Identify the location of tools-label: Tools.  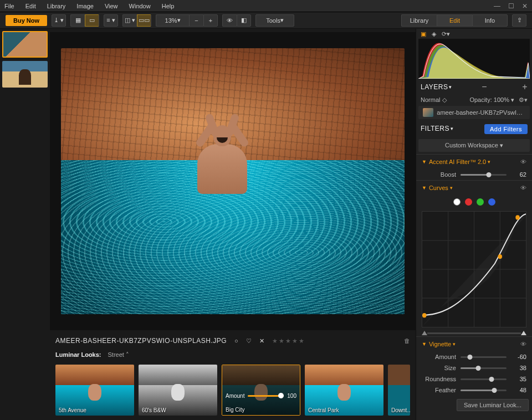
(273, 21).